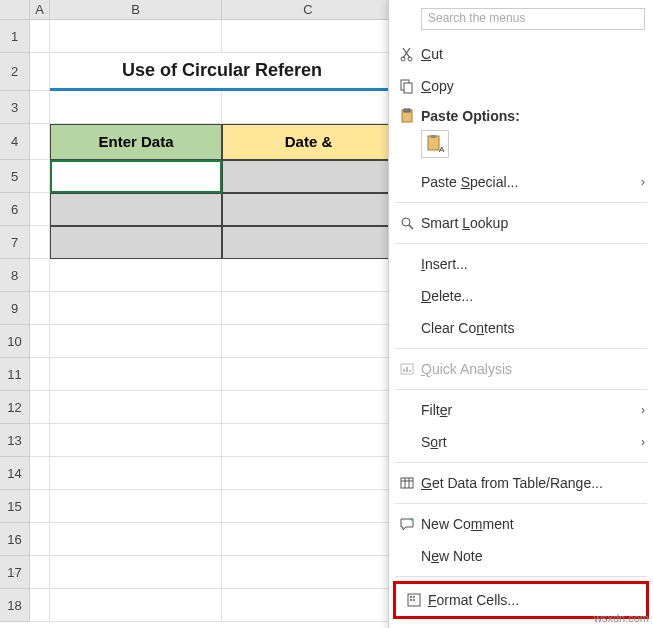 The image size is (653, 628). What do you see at coordinates (308, 36) in the screenshot?
I see `cell-c1` at bounding box center [308, 36].